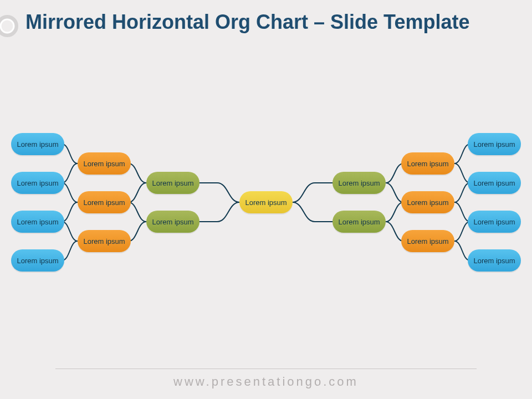 This screenshot has height=399, width=532. I want to click on node-right-l2-0: Lorem ipsum, so click(359, 183).